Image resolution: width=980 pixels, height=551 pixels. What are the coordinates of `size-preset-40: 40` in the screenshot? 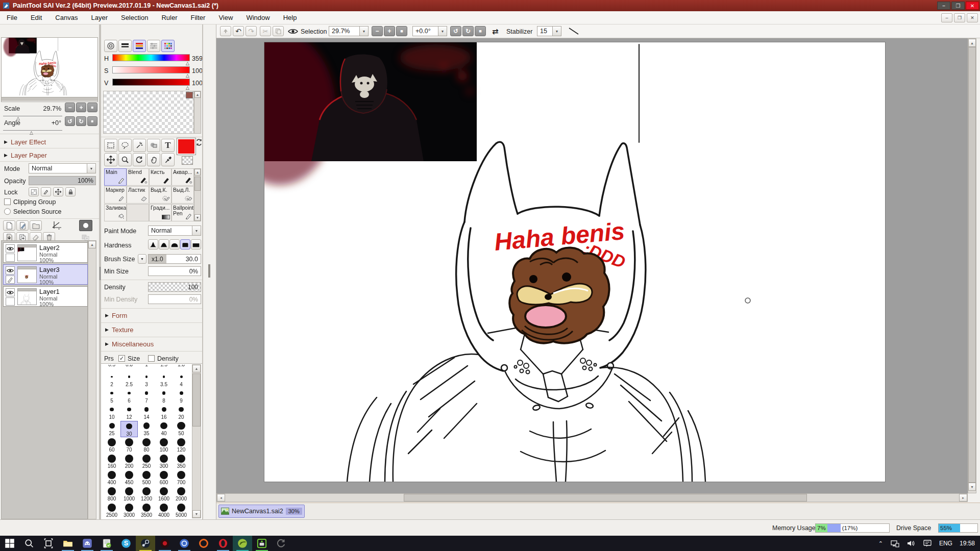 It's located at (164, 429).